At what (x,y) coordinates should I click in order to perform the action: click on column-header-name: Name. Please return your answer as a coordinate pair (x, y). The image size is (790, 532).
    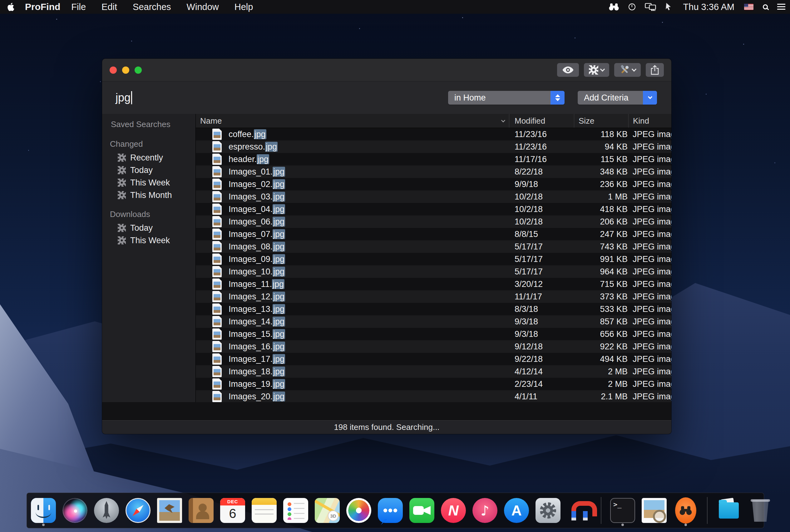
    Looking at the image, I should click on (352, 121).